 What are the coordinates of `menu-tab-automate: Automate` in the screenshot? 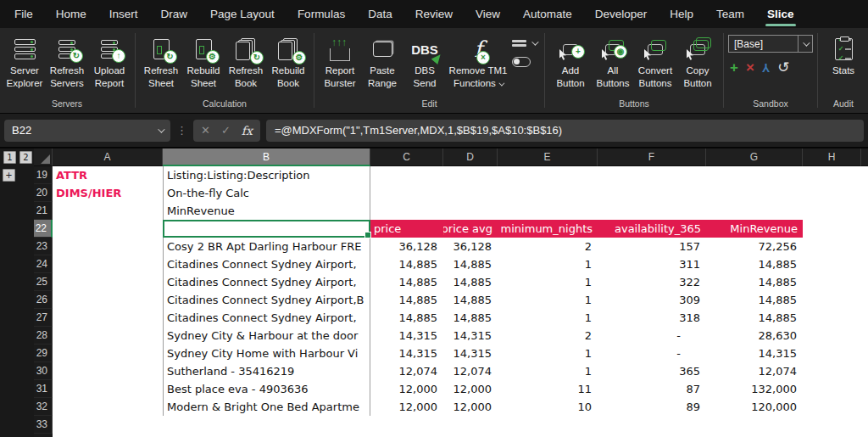 It's located at (548, 14).